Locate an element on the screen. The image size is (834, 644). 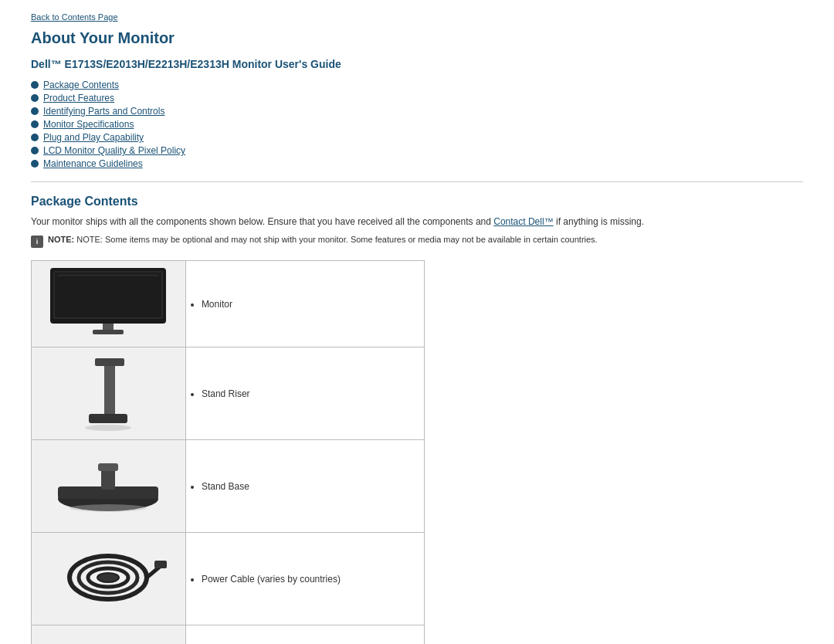
stand-base-image-cell is located at coordinates (109, 486).